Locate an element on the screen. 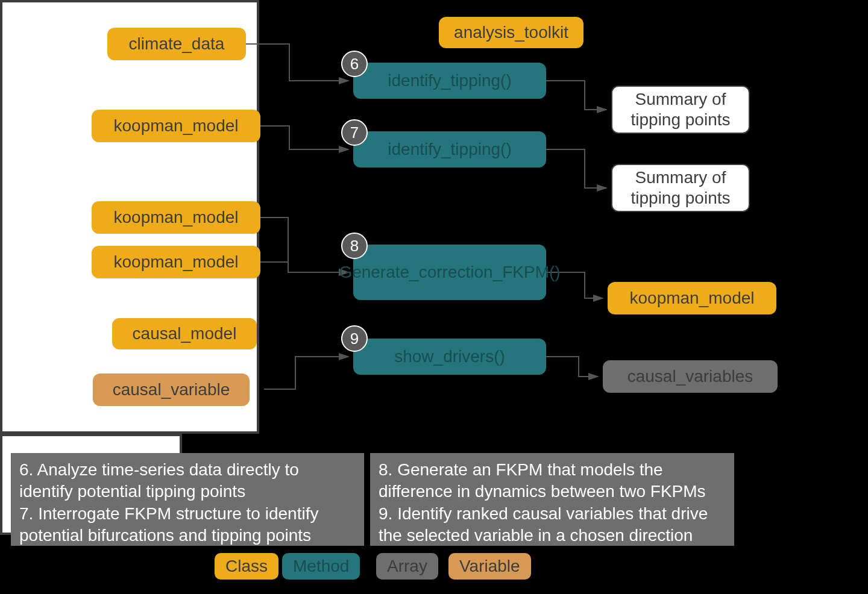 The image size is (868, 594). input-koopman-model-8b: koopman_model is located at coordinates (176, 262).